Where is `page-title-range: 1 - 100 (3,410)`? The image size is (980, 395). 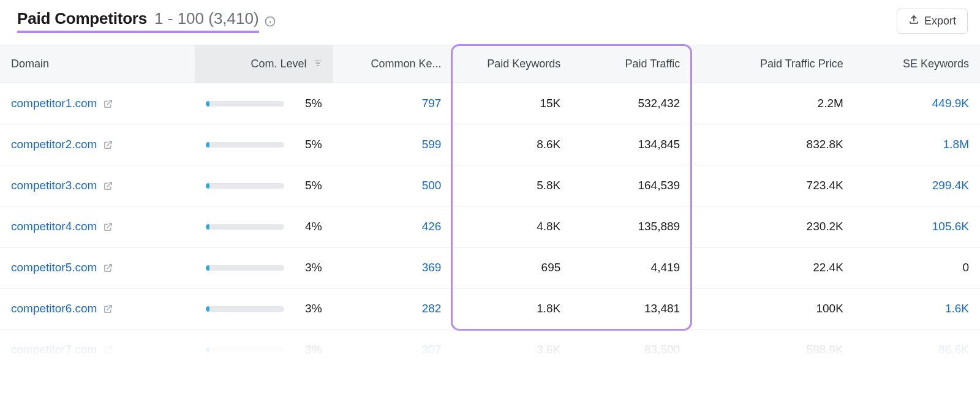
page-title-range: 1 - 100 (3,410) is located at coordinates (207, 18).